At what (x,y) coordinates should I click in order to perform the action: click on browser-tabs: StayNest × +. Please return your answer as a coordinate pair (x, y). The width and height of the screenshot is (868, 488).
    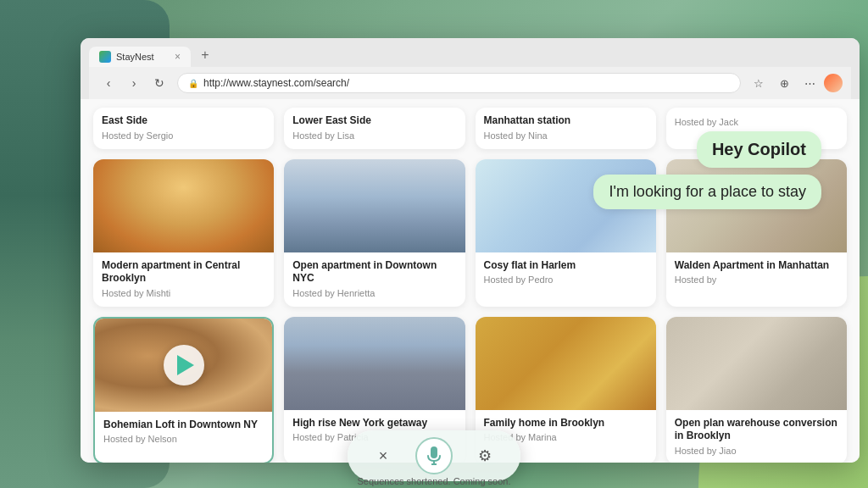
    Looking at the image, I should click on (470, 55).